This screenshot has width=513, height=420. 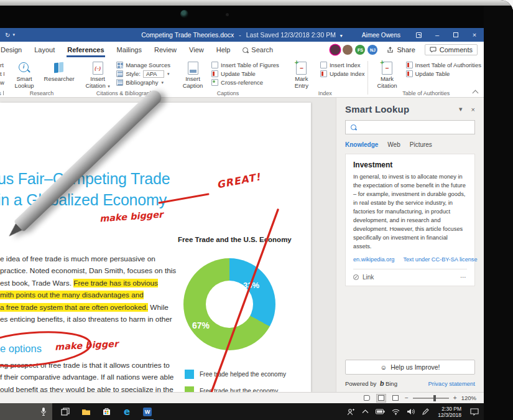 I want to click on zoom-level: 120%, so click(x=469, y=398).